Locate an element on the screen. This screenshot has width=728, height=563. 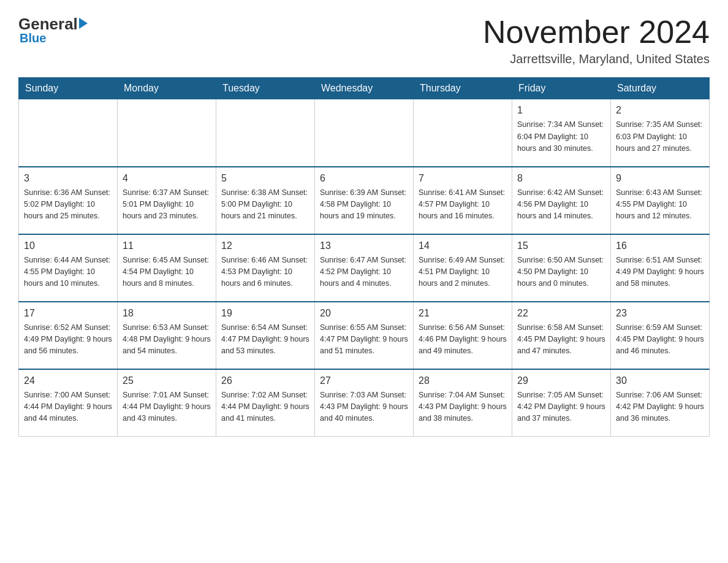
day-number: 17 is located at coordinates (68, 313).